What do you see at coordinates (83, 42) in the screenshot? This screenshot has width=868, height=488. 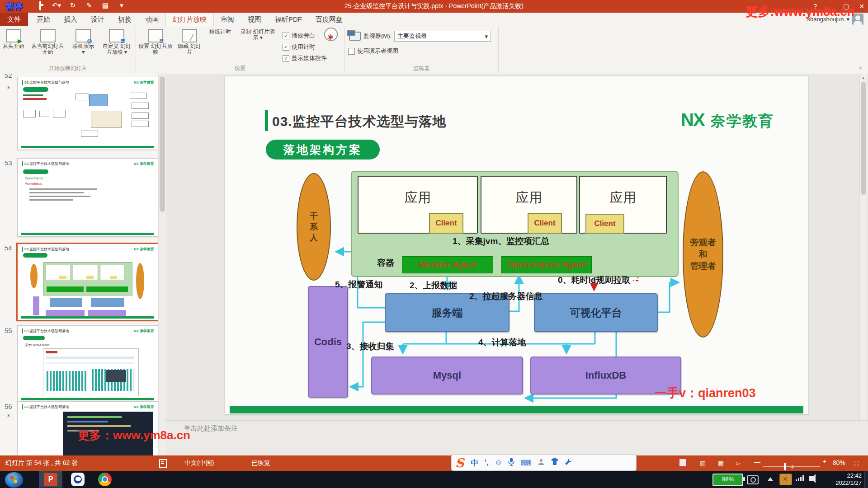 I see `present-online-button: ◍ 联机演示 ▾` at bounding box center [83, 42].